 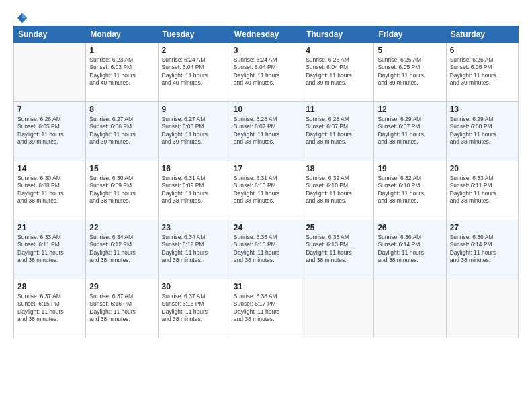 I want to click on day-number: 16, so click(x=194, y=169).